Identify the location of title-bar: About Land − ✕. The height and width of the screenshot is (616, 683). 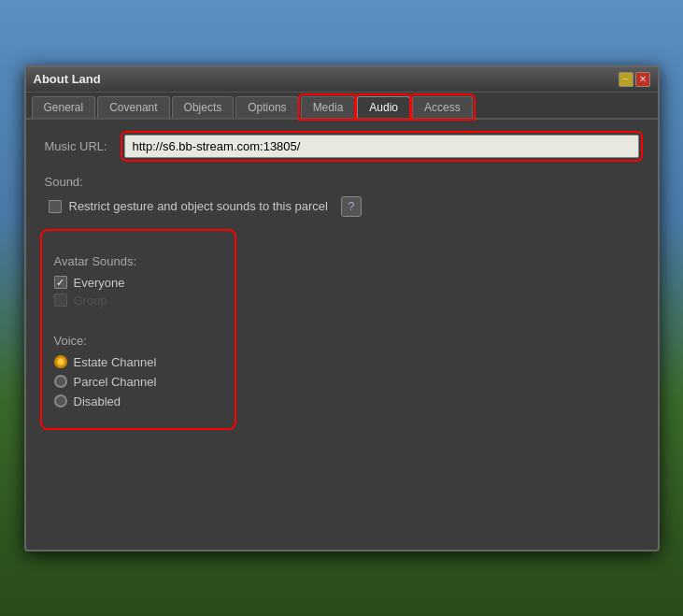
(342, 80).